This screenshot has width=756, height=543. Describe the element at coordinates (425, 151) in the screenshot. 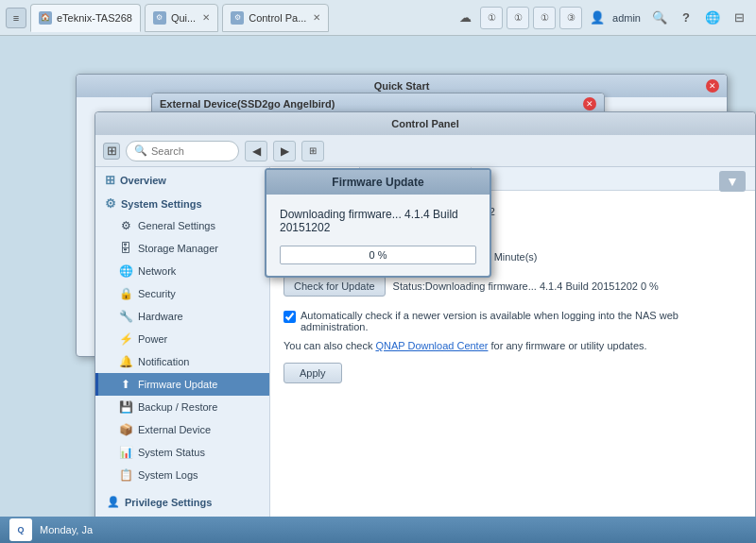

I see `cp-toolbar: ⊞ 🔍 ◀ ▶ ⊞` at that location.